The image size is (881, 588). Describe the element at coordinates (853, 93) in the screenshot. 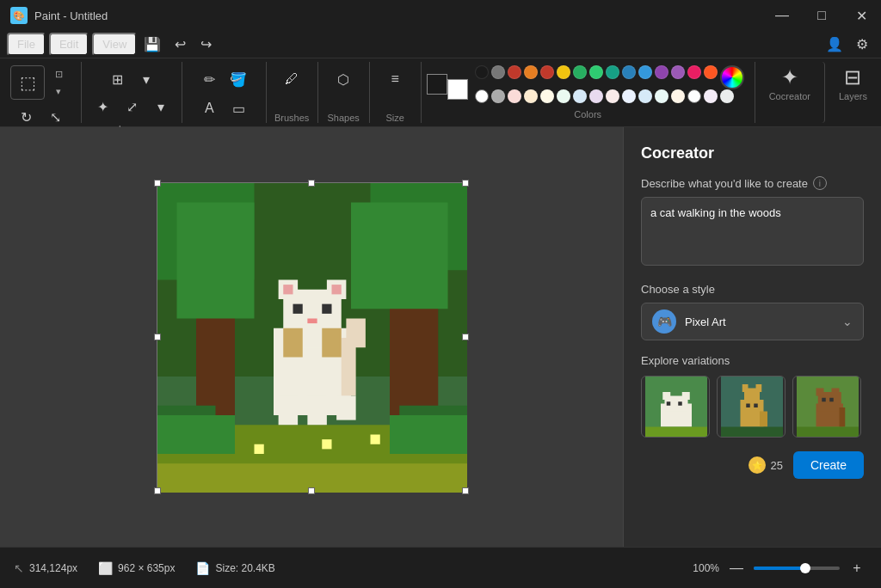

I see `layers-toolbar-button: ⊟ Layers` at that location.